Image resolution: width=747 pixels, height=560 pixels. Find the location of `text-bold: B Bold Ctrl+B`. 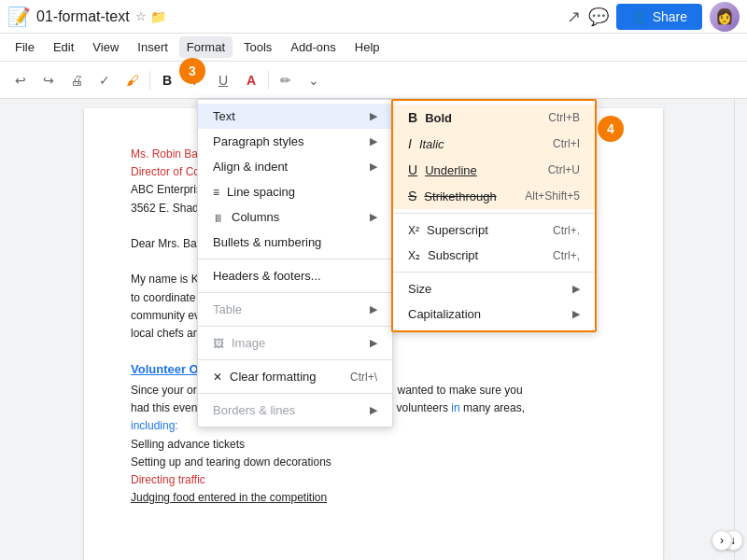

text-bold: B Bold Ctrl+B is located at coordinates (494, 118).